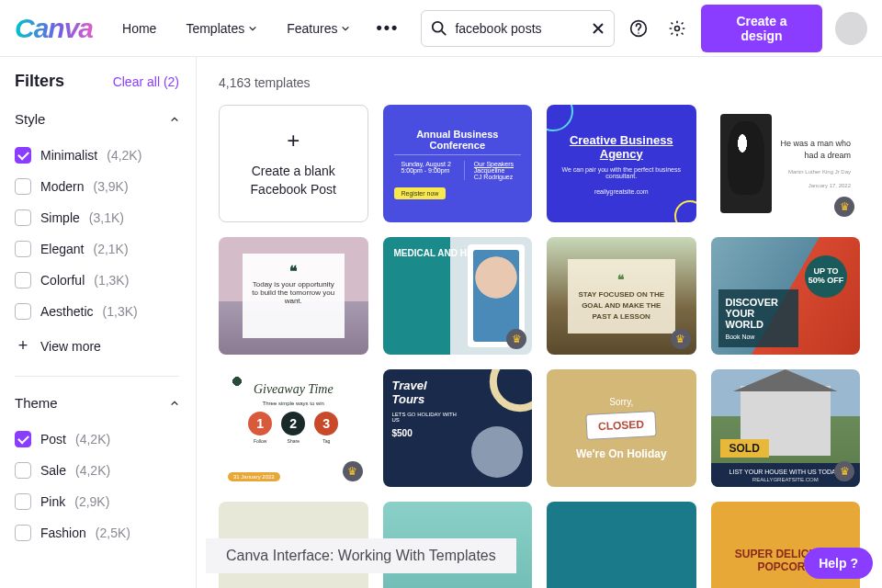 This screenshot has height=588, width=882. Describe the element at coordinates (37, 402) in the screenshot. I see `section-theme-title: Theme` at that location.